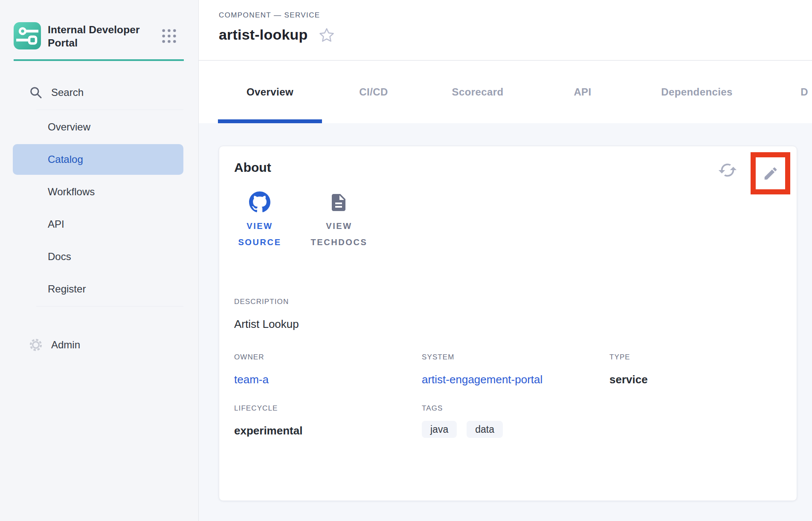  I want to click on sidebar-item-label: Docs, so click(60, 257).